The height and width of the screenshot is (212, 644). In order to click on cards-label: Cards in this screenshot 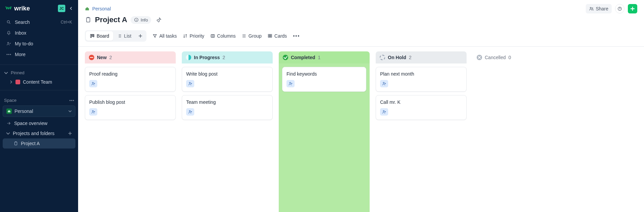, I will do `click(281, 36)`.